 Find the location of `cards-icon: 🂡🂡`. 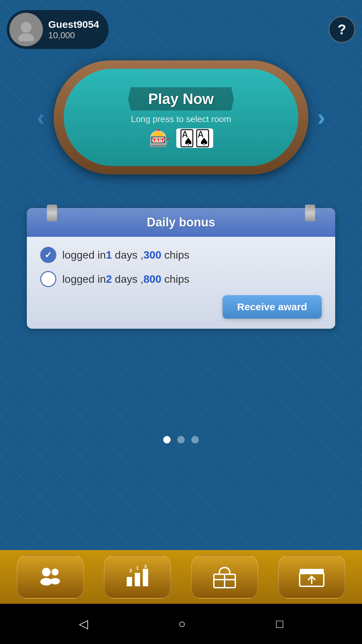

cards-icon: 🂡🂡 is located at coordinates (195, 138).